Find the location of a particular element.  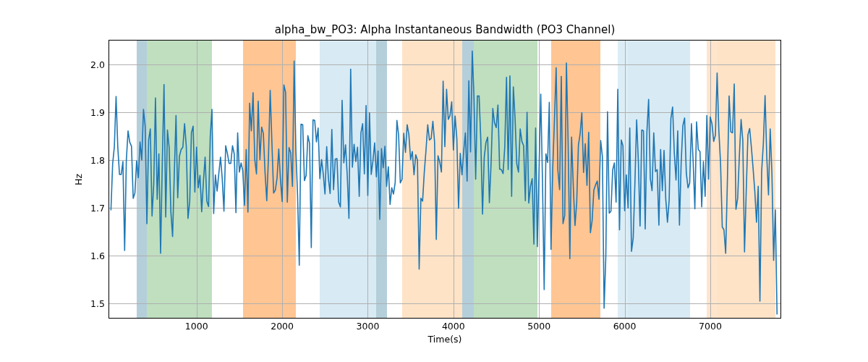

x-tick-label: 5000 is located at coordinates (539, 326).